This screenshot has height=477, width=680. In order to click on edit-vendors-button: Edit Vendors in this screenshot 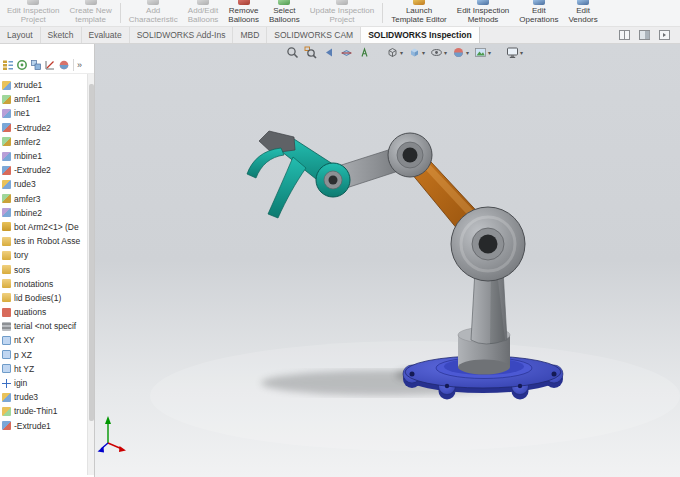, I will do `click(582, 13)`.